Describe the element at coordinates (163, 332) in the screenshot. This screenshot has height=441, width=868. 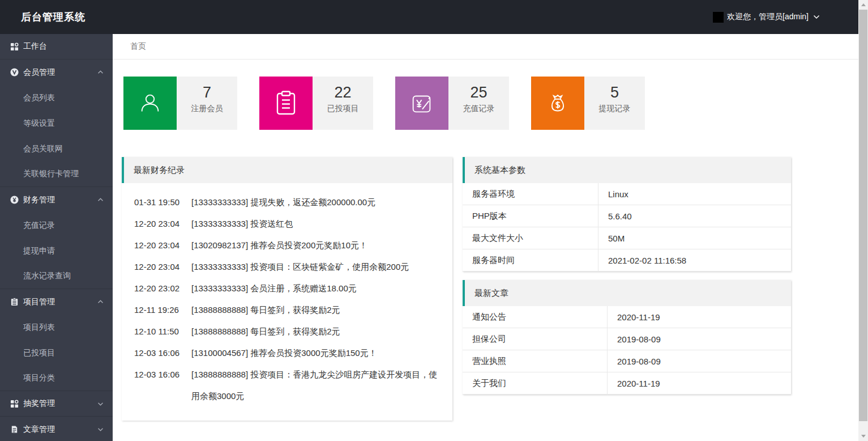
I see `record-time: 12-10 11:50` at that location.